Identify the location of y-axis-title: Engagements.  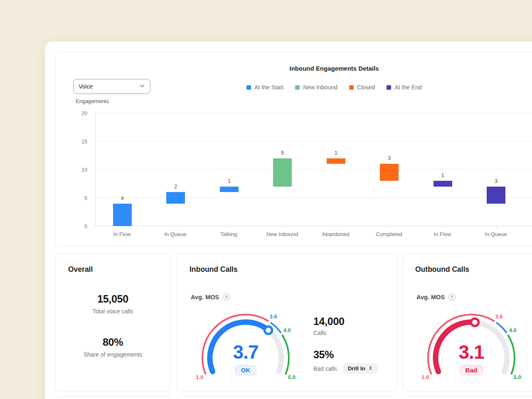
(92, 101).